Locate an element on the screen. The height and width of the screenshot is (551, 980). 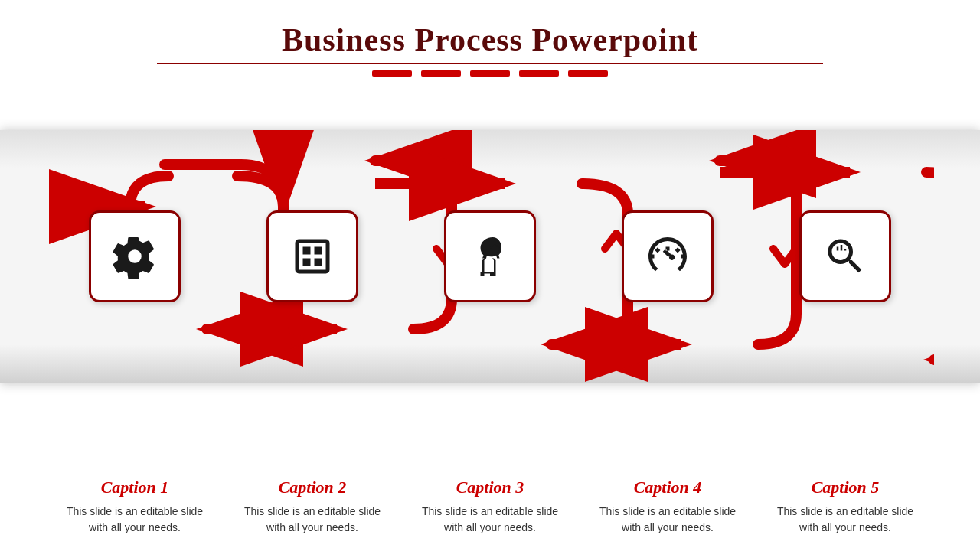
speedometer-icon is located at coordinates (668, 256).